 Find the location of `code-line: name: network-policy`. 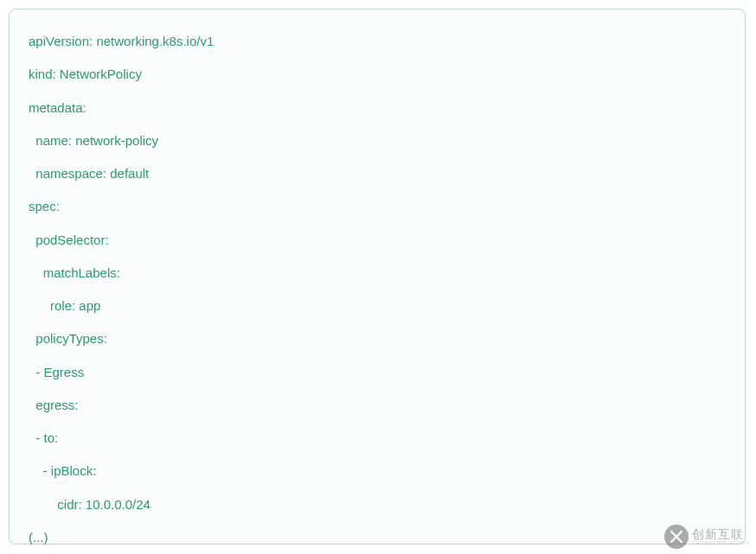

code-line: name: network-policy is located at coordinates (377, 141).